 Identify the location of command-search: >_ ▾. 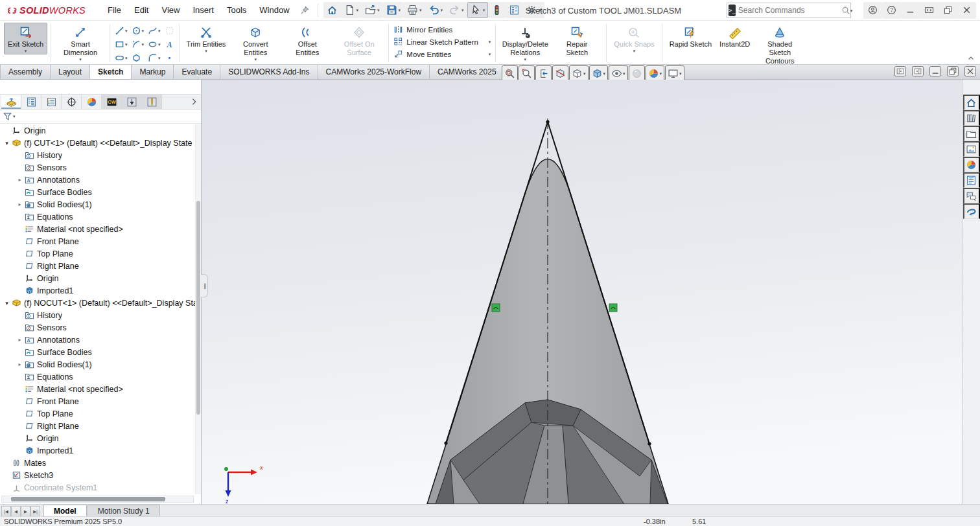
(789, 10).